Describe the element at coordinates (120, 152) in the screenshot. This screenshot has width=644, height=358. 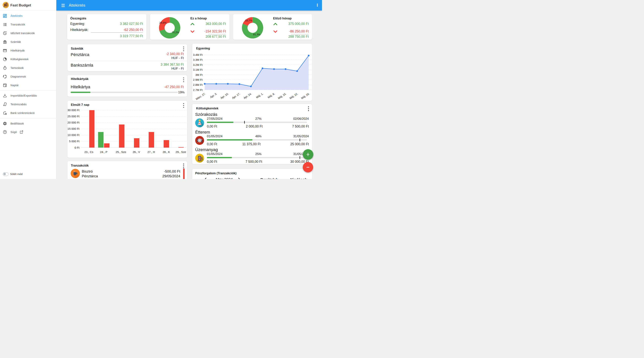
I see `svg-text: 25., Szo` at that location.